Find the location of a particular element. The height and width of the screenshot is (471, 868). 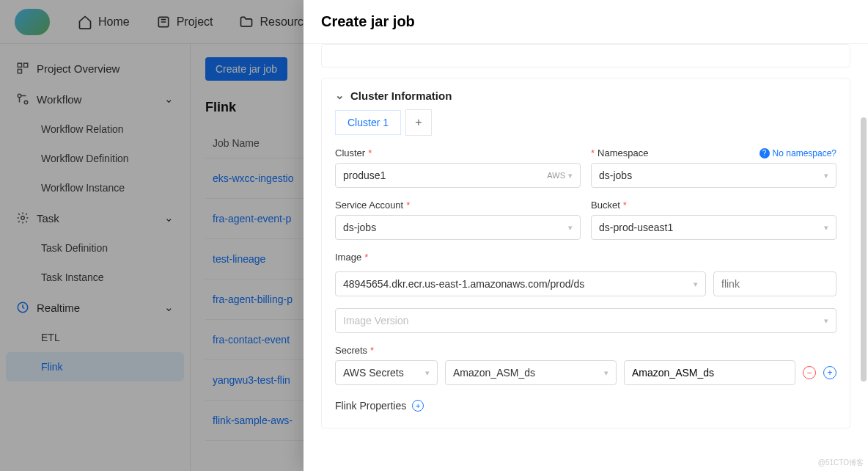

secrets-label: Secrets* is located at coordinates (586, 351).